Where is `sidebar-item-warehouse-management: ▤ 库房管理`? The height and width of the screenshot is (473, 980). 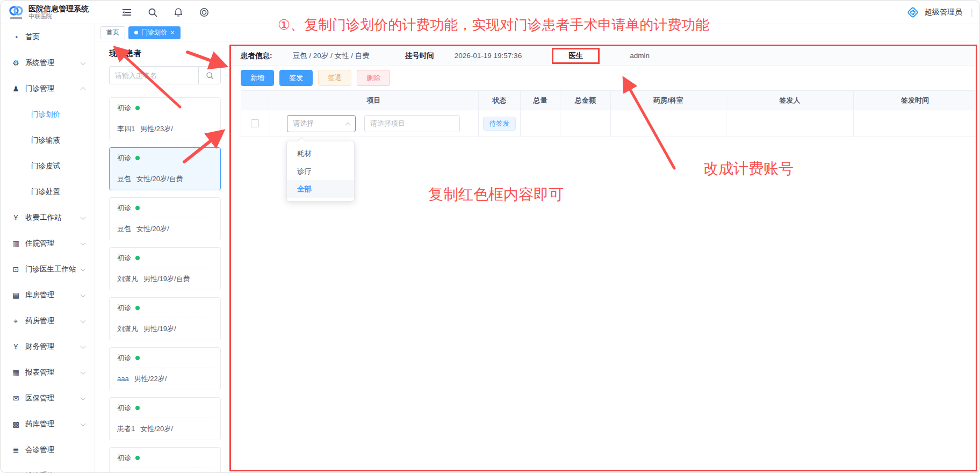
sidebar-item-warehouse-management: ▤ 库房管理 is located at coordinates (47, 295).